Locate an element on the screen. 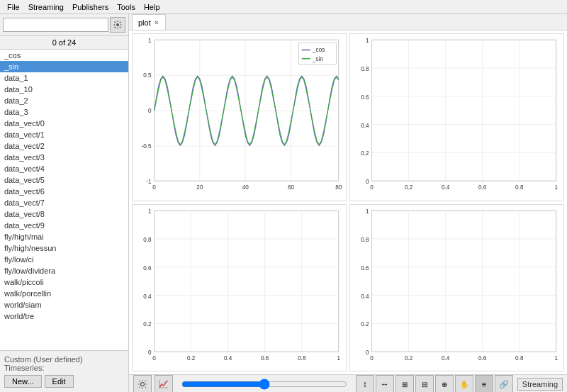 The height and width of the screenshot is (392, 567). list-item: fly/high/nessun is located at coordinates (64, 248).